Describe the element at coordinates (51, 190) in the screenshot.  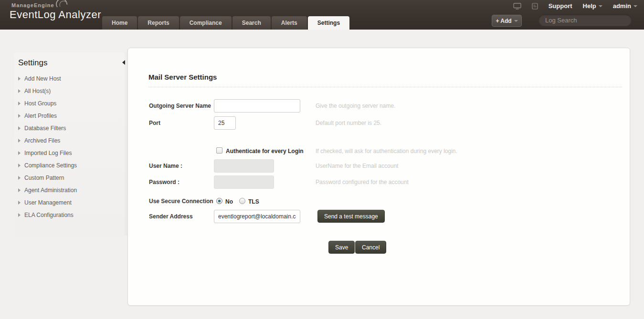
I see `sidebar-item-label: Agent Administration` at that location.